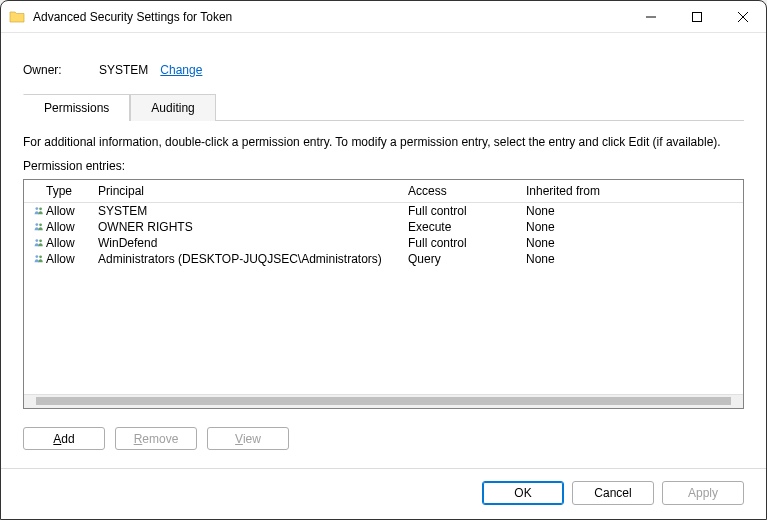  I want to click on change-owner-link: Change, so click(181, 70).